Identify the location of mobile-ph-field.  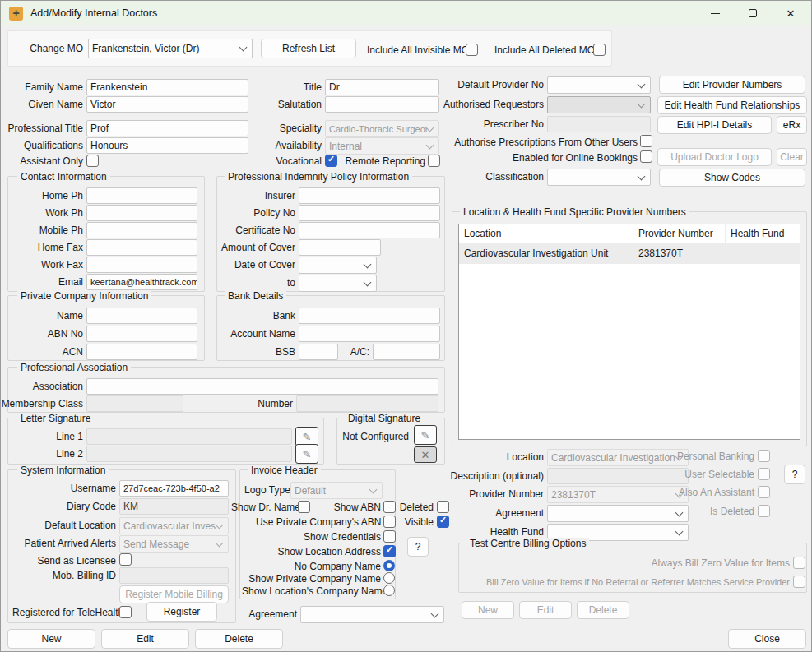
(142, 230).